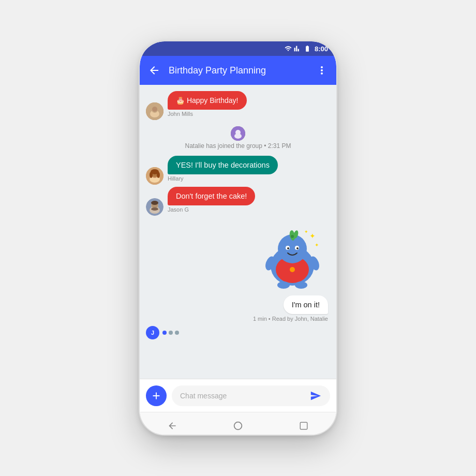 The height and width of the screenshot is (476, 476). Describe the element at coordinates (307, 49) in the screenshot. I see `battery-icon` at that location.